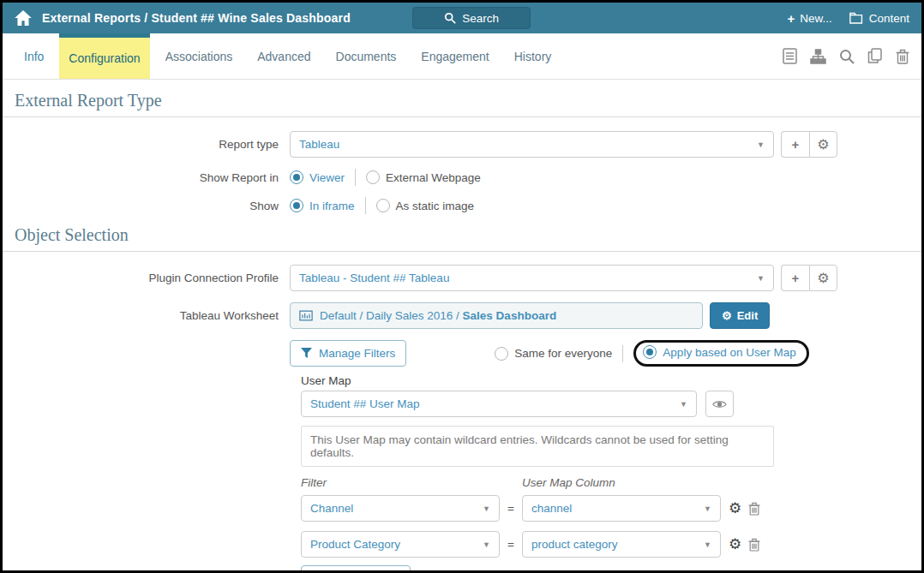 The height and width of the screenshot is (573, 924). Describe the element at coordinates (400, 545) in the screenshot. I see `mapping-filter-dropdown: Product Category ▼` at that location.